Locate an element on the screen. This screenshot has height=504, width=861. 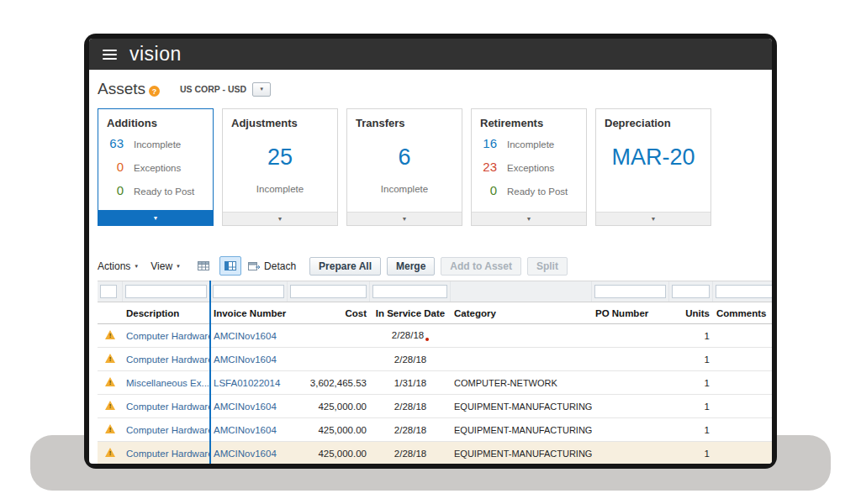
merge-button: Merge is located at coordinates (410, 266).